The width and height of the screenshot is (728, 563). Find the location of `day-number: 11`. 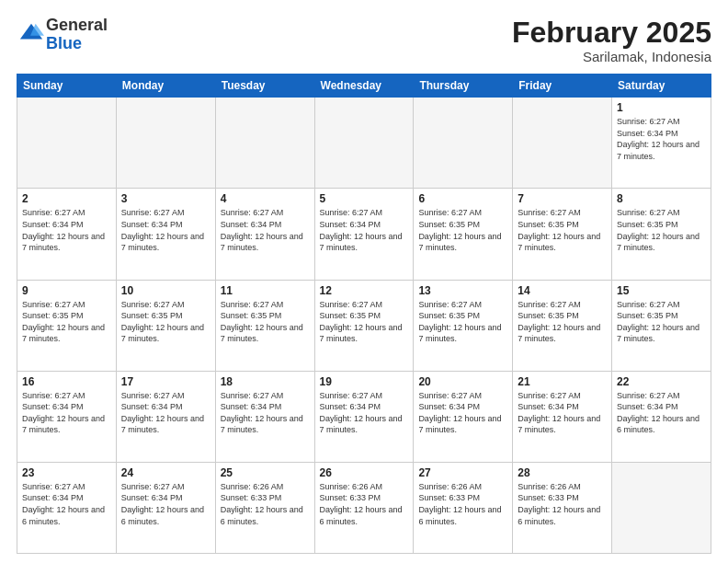

day-number: 11 is located at coordinates (265, 291).